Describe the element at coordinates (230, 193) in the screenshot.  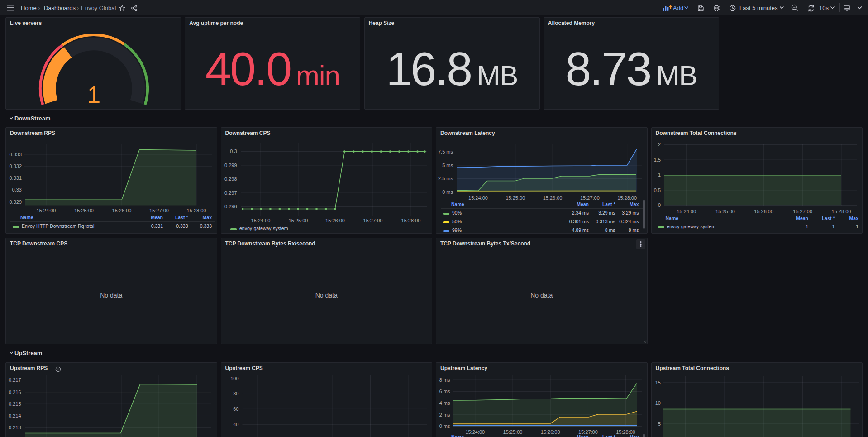
I see `svg-text: 0.297` at that location.